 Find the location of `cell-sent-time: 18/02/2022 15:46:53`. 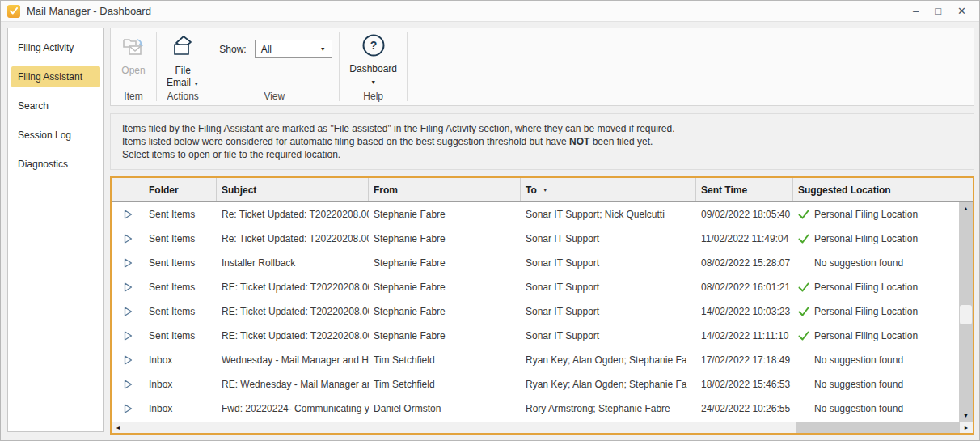

cell-sent-time: 18/02/2022 15:46:53 is located at coordinates (745, 384).